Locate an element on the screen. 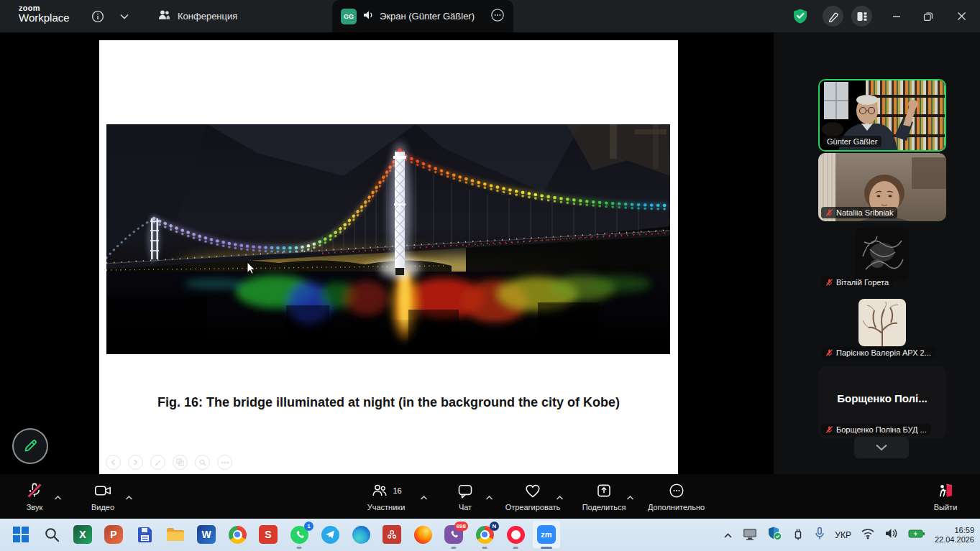 The width and height of the screenshot is (980, 551). participant-tile-pariienko: Парієнко Валерія АРХ 2... is located at coordinates (882, 329).